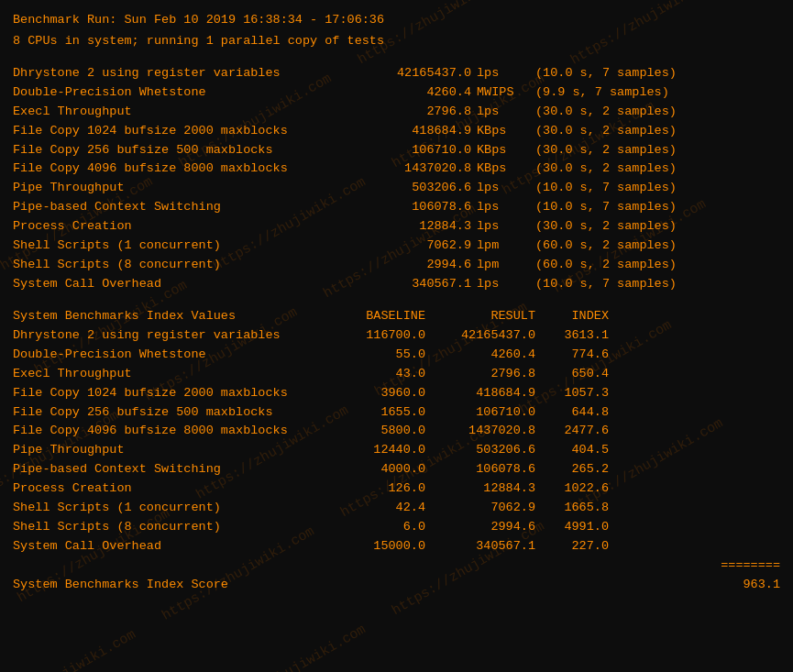 Image resolution: width=793 pixels, height=672 pixels. What do you see at coordinates (396, 508) in the screenshot?
I see `index-data-row: Shell Scripts (1 concurrent)42.47062.916…` at bounding box center [396, 508].